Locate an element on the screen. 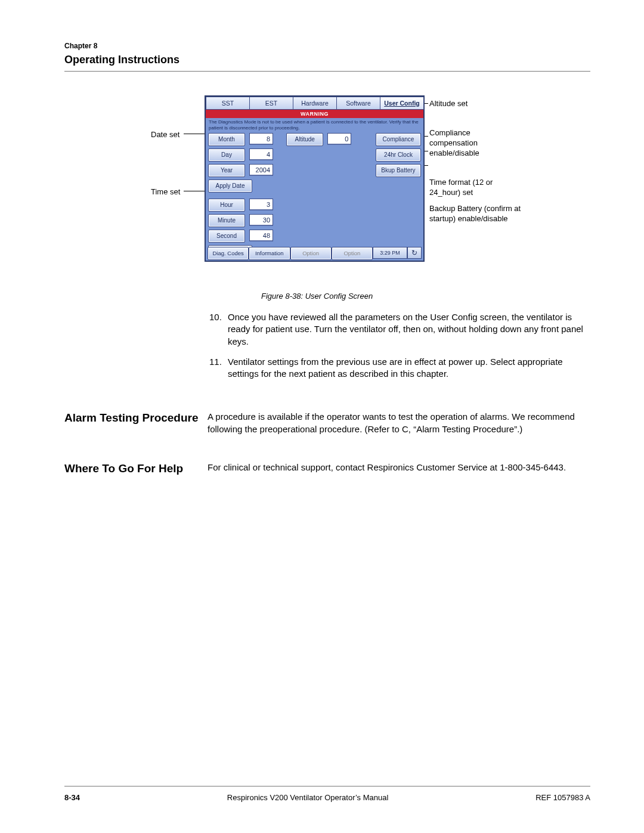  alarm-heading: Alarm Testing Procedure is located at coordinates (136, 423).